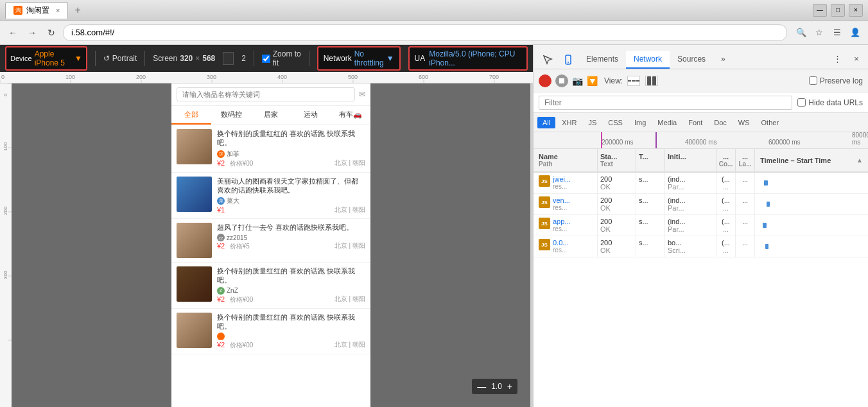 The width and height of the screenshot is (868, 407). Describe the element at coordinates (271, 196) in the screenshot. I see `list-item: 美丽动人的图画看很天文字家拉精圆了、但都 喜欢的话跑快联系我吧。 菜 菜大 ¥1…` at that location.